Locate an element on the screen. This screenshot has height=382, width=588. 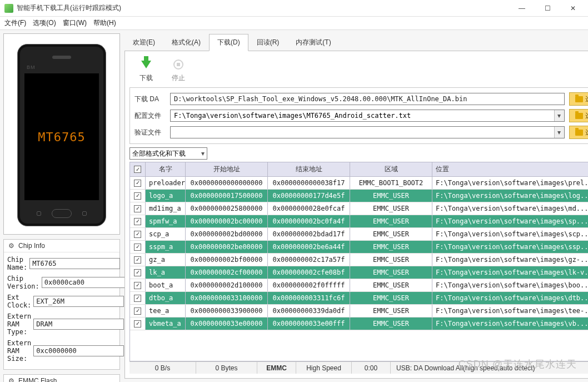
table-row: ✓sspm_a0x000000002be000000x000000002be6a… is located at coordinates (359, 247).